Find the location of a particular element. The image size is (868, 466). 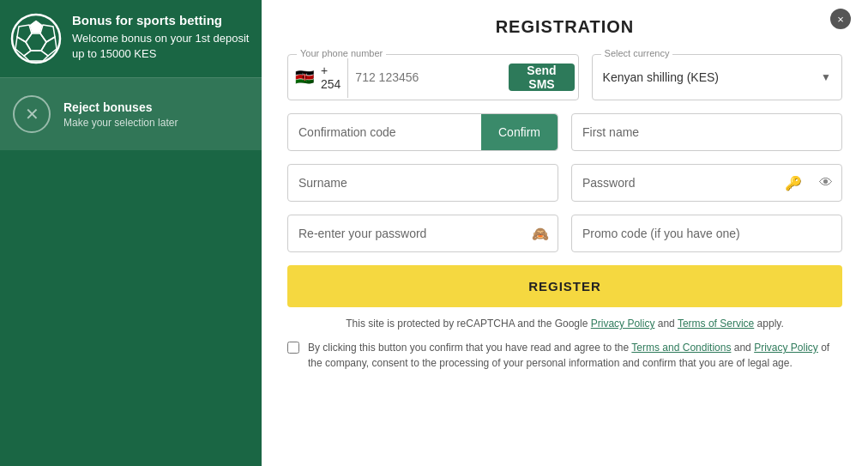

modal-header: REGISTRATION × is located at coordinates (564, 27).